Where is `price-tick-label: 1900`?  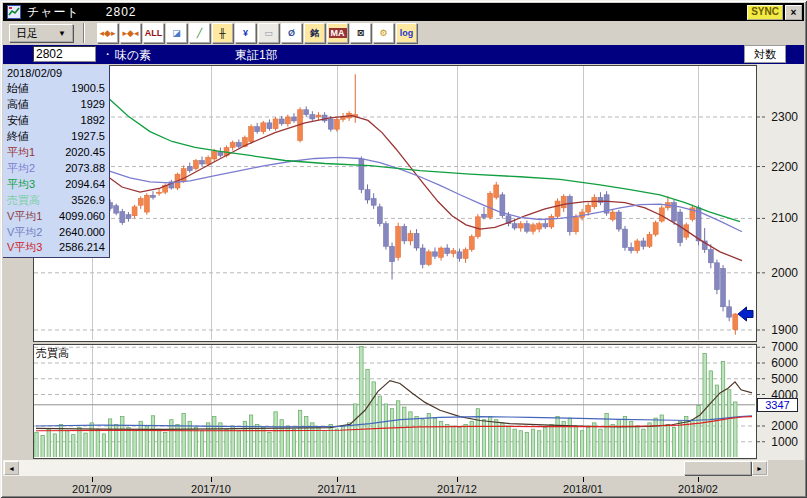
price-tick-label: 1900 is located at coordinates (779, 330).